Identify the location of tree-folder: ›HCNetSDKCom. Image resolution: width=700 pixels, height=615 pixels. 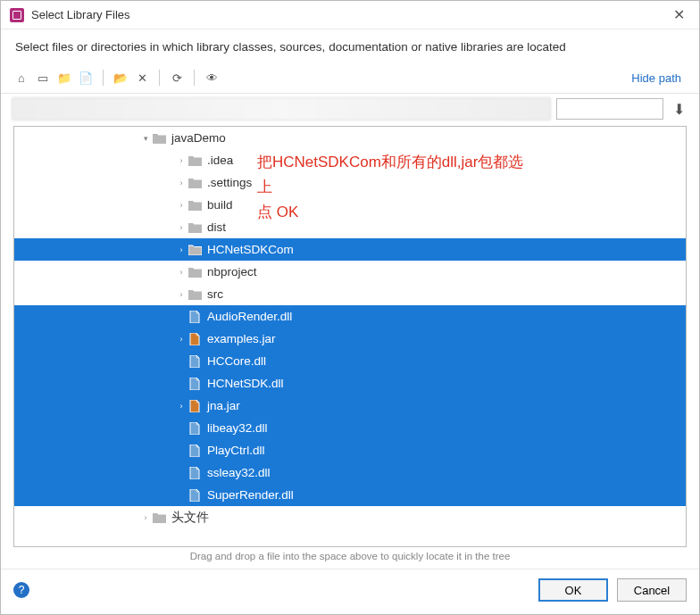
(350, 250).